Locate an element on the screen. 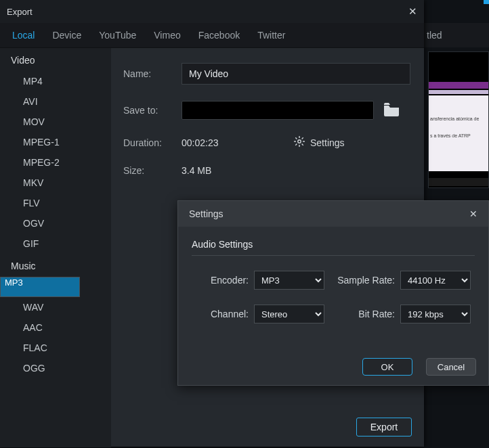 This screenshot has width=489, height=448. sidebar-item-mkv: MKV is located at coordinates (56, 183).